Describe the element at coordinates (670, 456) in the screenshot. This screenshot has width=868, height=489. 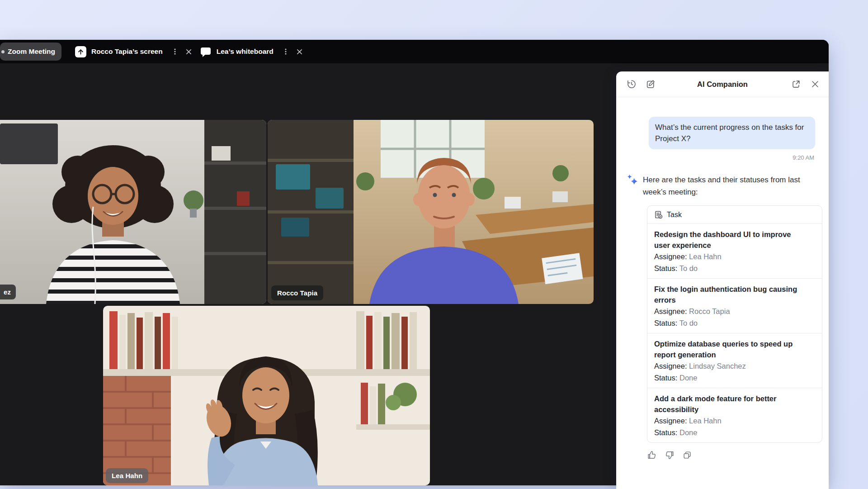
I see `thumbs-down-icon` at that location.